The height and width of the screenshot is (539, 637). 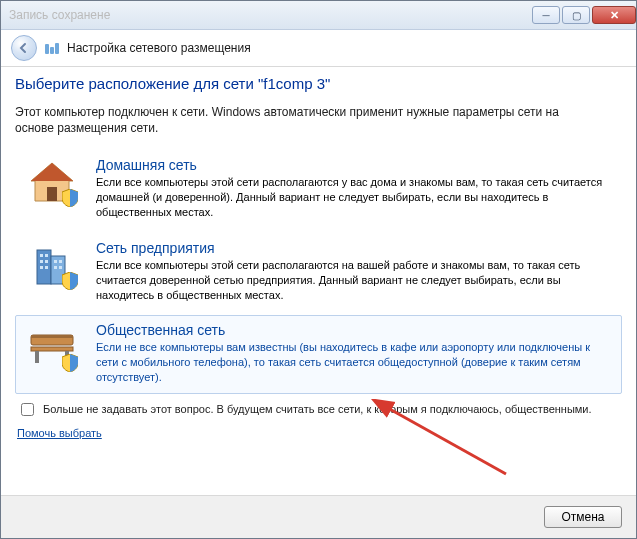 What do you see at coordinates (52, 48) in the screenshot?
I see `network-icon` at bounding box center [52, 48].